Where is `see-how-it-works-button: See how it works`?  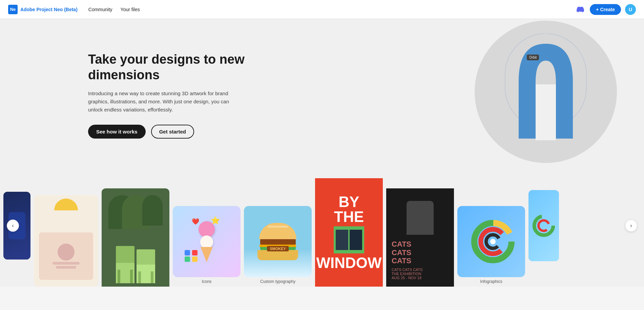 see-how-it-works-button: See how it works is located at coordinates (117, 131).